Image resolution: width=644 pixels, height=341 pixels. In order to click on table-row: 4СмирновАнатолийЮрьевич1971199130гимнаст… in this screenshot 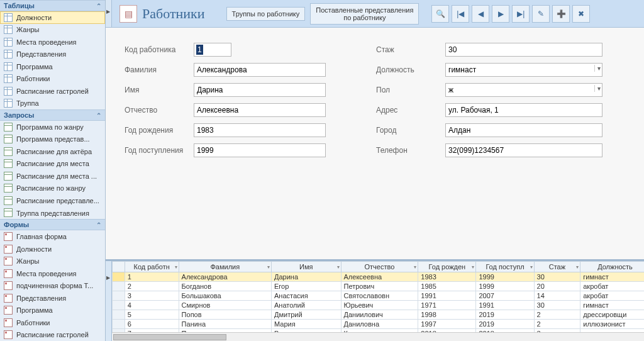, I will do `click(379, 306)`.